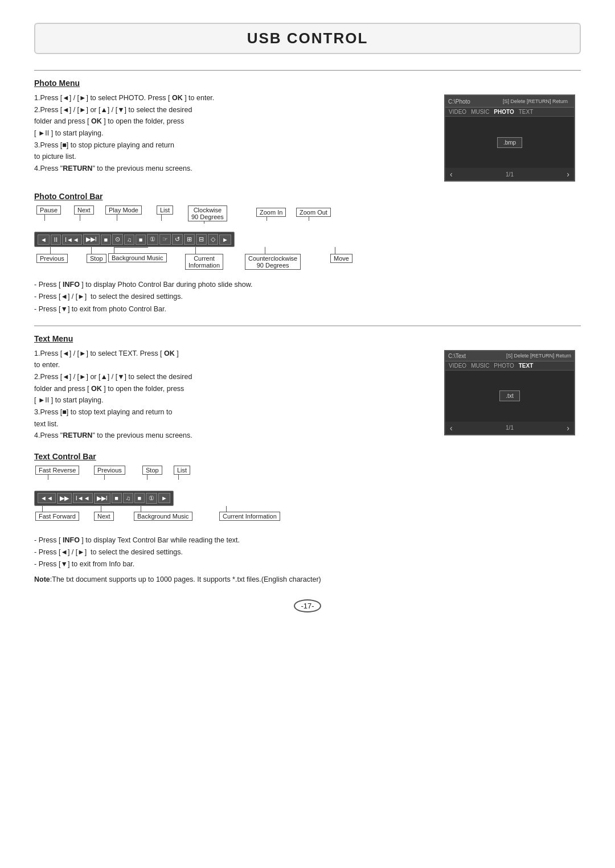  Describe the element at coordinates (222, 261) in the screenshot. I see `photo-ctrl-bottom-labels: Previous Stop Background Music CurrentIn…` at that location.